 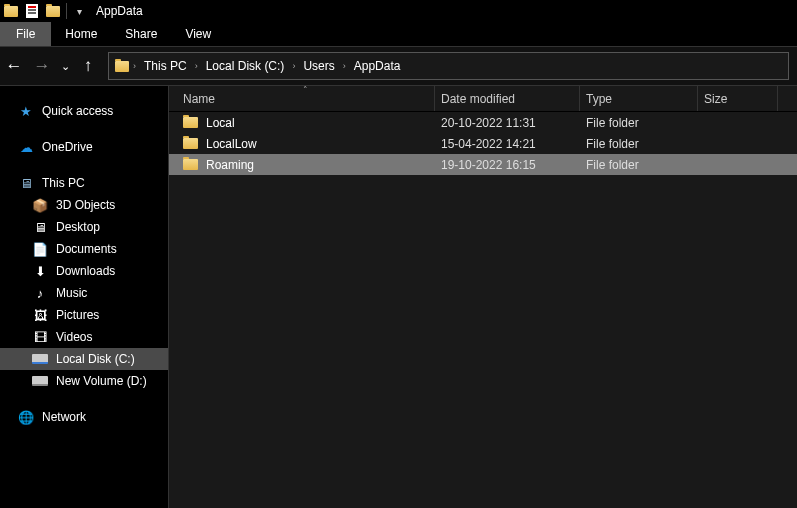 What do you see at coordinates (26, 34) in the screenshot?
I see `tab-file: File` at bounding box center [26, 34].